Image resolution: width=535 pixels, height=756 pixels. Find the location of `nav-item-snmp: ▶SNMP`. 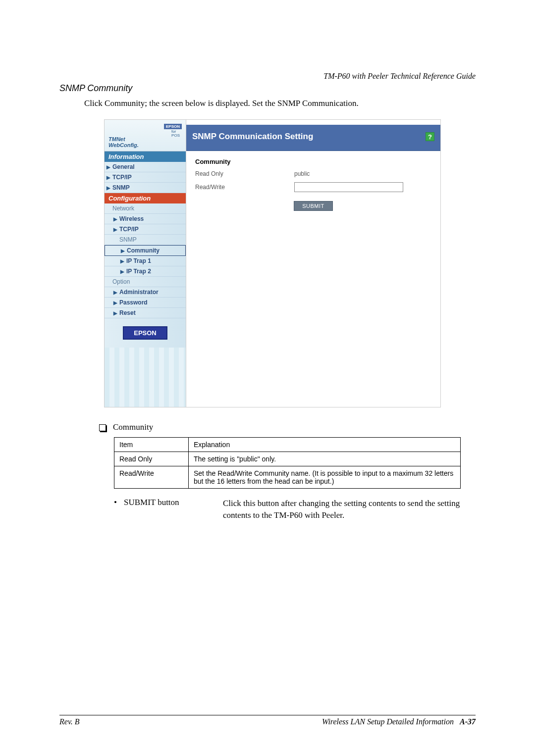

nav-item-snmp: ▶SNMP is located at coordinates (145, 188).